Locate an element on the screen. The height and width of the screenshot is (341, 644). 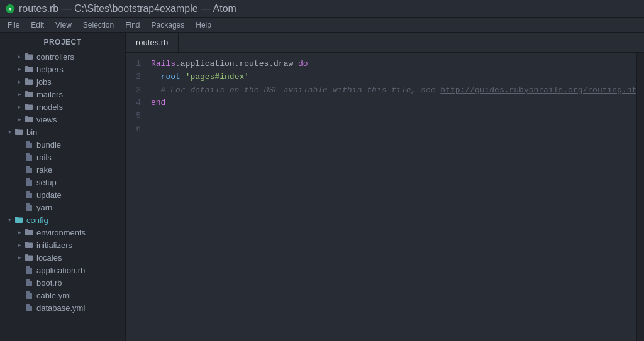
sidebar-item-rake: rake is located at coordinates (63, 170).